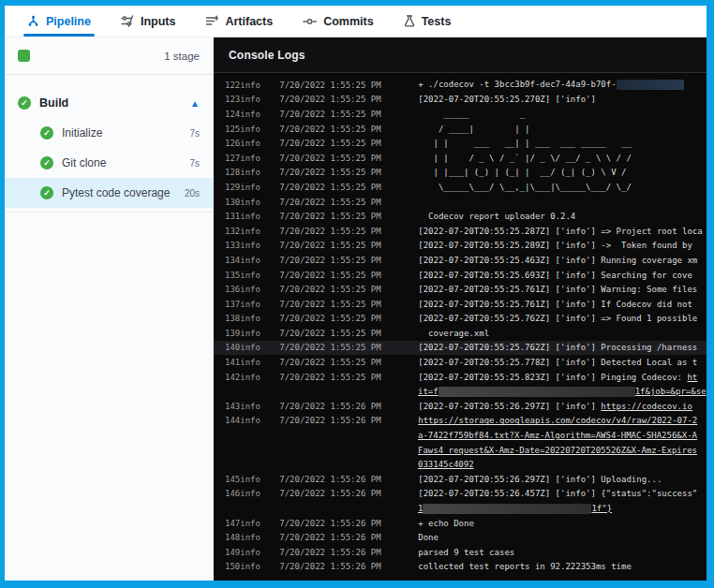 The width and height of the screenshot is (714, 588). Describe the element at coordinates (562, 450) in the screenshot. I see `log-message: Faws4_request&X-Amz-Date=20220720T205526…` at that location.